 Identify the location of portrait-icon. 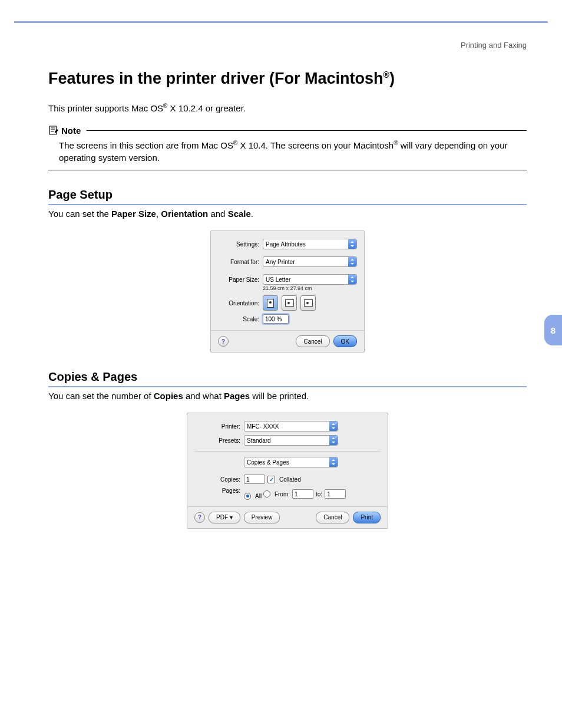
(270, 303).